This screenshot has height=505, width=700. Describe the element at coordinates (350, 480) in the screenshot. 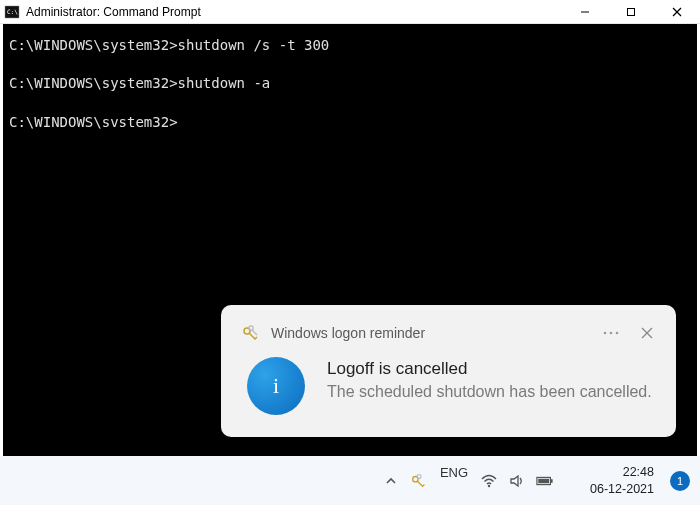

I see `taskbar: ENG 22:48 06-12-2021 1` at that location.